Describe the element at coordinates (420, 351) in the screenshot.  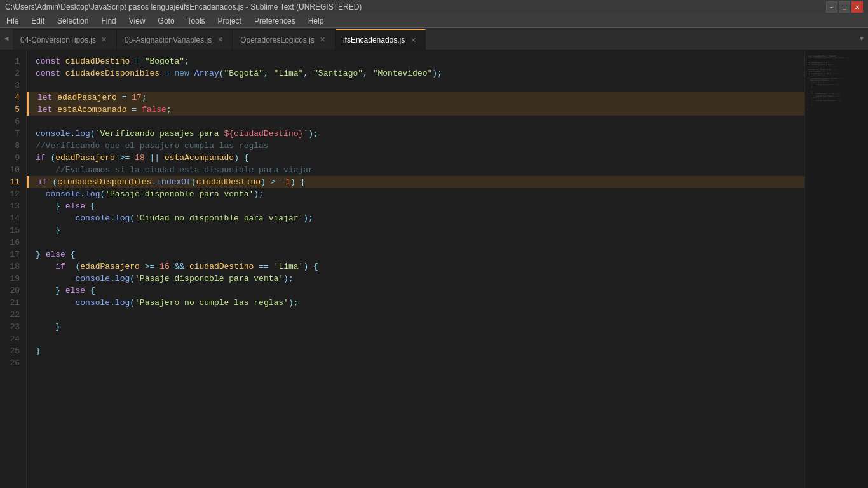
I see `code-line-25: }` at that location.